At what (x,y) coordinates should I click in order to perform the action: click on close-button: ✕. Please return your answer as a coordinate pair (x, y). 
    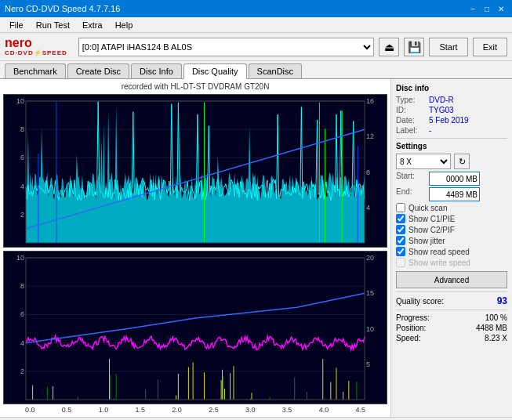
    Looking at the image, I should click on (501, 9).